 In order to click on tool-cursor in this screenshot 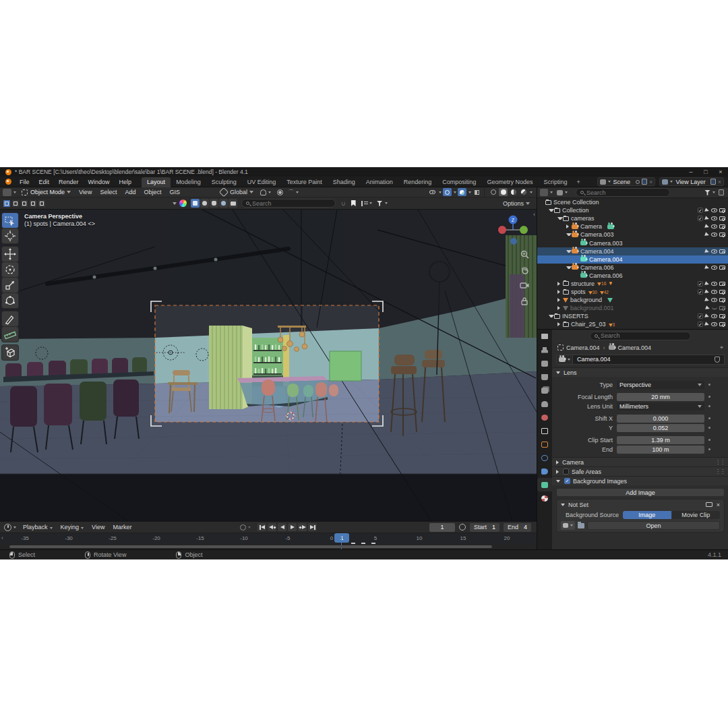, I will do `click(10, 236)`.